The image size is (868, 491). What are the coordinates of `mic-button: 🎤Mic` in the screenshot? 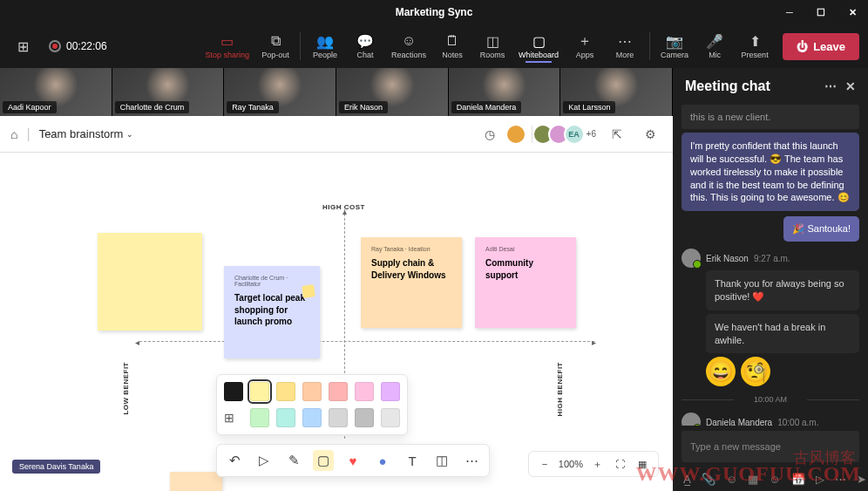 It's located at (715, 46).